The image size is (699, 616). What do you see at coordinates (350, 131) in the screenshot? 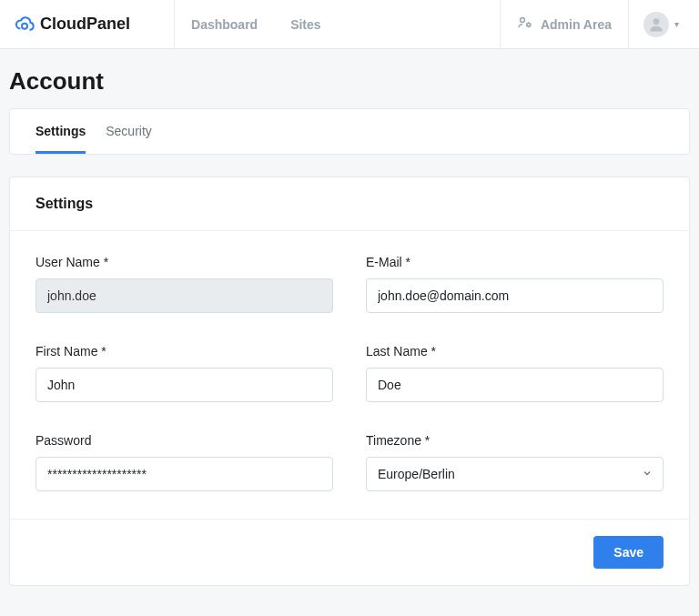
I see `tabs-card: Settings Security` at bounding box center [350, 131].